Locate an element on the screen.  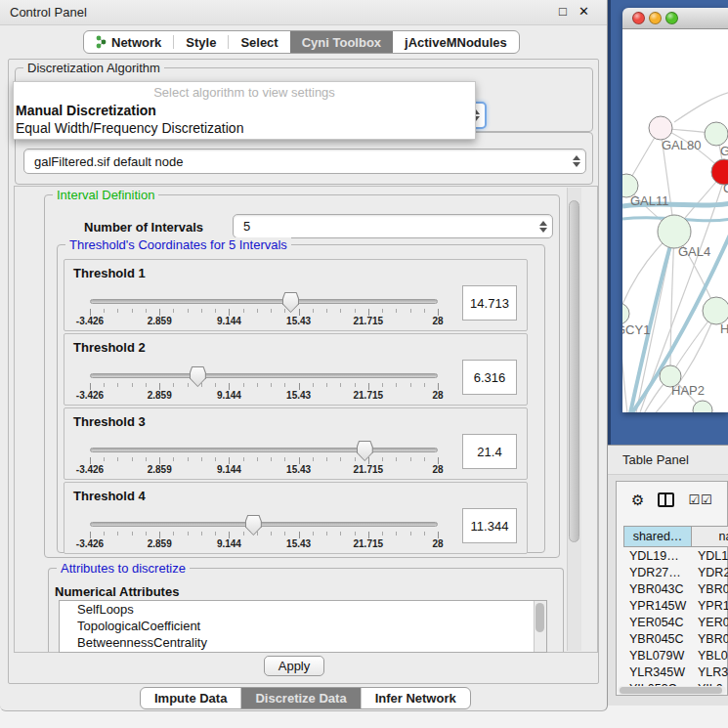
split-columns-icon is located at coordinates (666, 500).